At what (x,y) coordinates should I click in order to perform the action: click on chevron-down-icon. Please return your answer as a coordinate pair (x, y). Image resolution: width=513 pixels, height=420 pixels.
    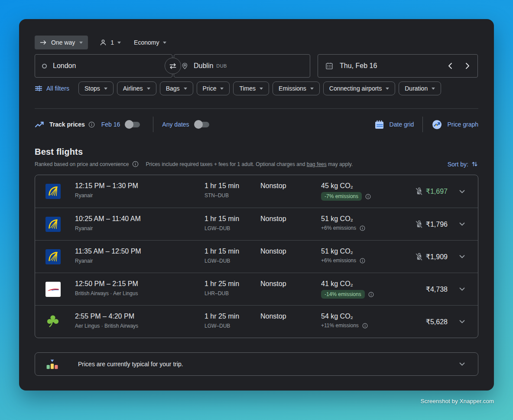
    Looking at the image, I should click on (462, 289).